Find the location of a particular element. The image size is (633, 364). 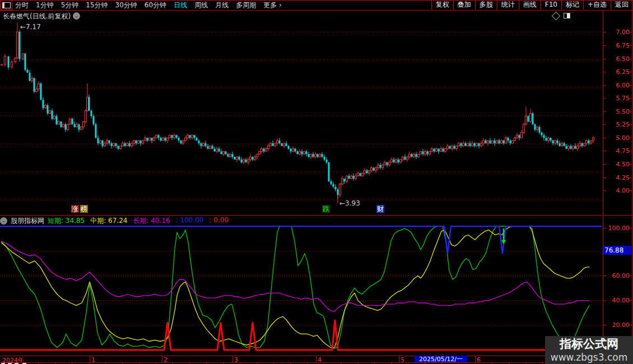

toolbar-button-+自选: +自选 is located at coordinates (597, 4).